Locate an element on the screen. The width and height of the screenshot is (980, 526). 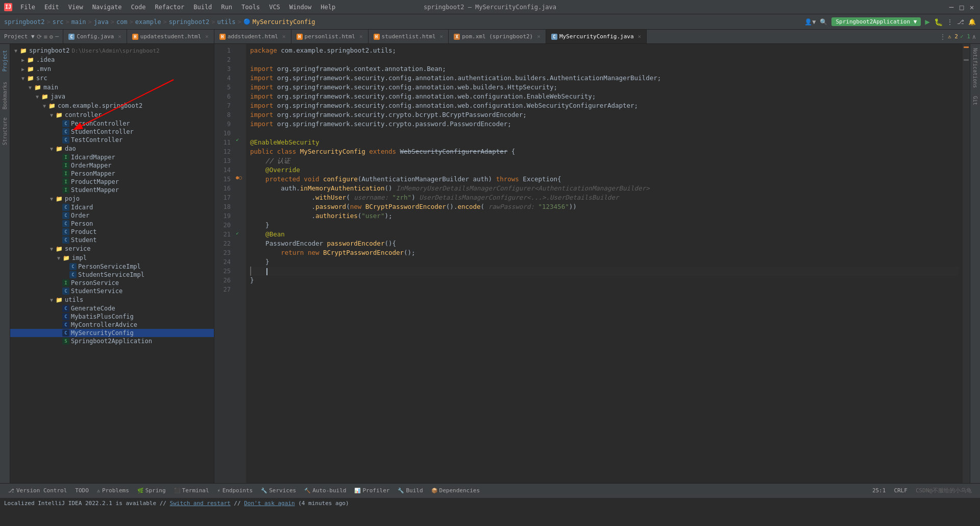
tab-close-mysercurityconfig: × is located at coordinates (640, 37).